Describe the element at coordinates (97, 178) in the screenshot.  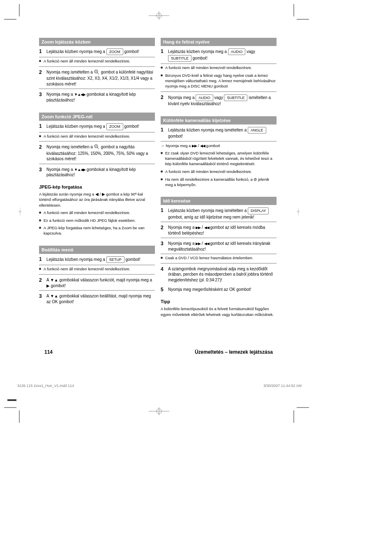
I see `left-column: Zoom lejátszás közben 1 Lejátszás közben…` at that location.